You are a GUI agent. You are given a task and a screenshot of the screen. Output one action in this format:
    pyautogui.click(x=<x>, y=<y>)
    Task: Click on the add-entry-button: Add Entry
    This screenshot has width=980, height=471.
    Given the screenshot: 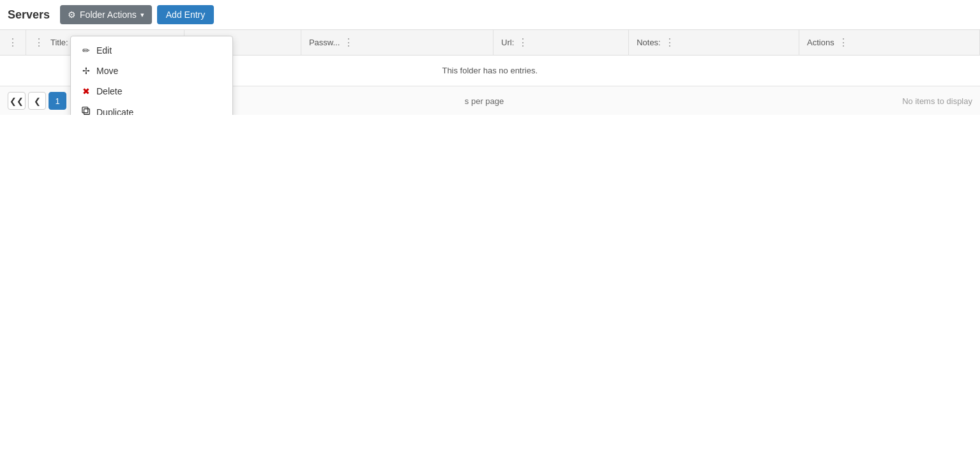 What is the action you would take?
    pyautogui.click(x=185, y=15)
    